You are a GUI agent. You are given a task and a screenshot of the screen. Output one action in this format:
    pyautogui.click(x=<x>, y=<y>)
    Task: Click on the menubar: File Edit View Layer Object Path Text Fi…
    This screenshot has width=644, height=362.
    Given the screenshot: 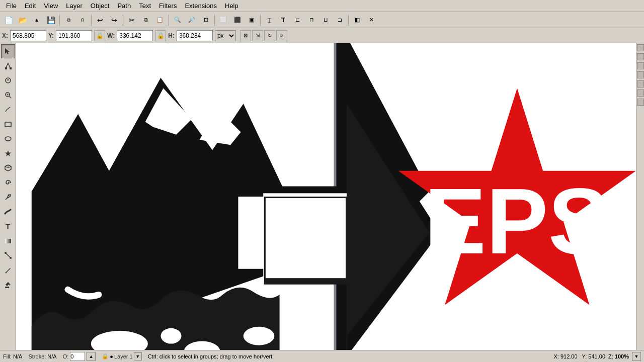 What is the action you would take?
    pyautogui.click(x=322, y=6)
    